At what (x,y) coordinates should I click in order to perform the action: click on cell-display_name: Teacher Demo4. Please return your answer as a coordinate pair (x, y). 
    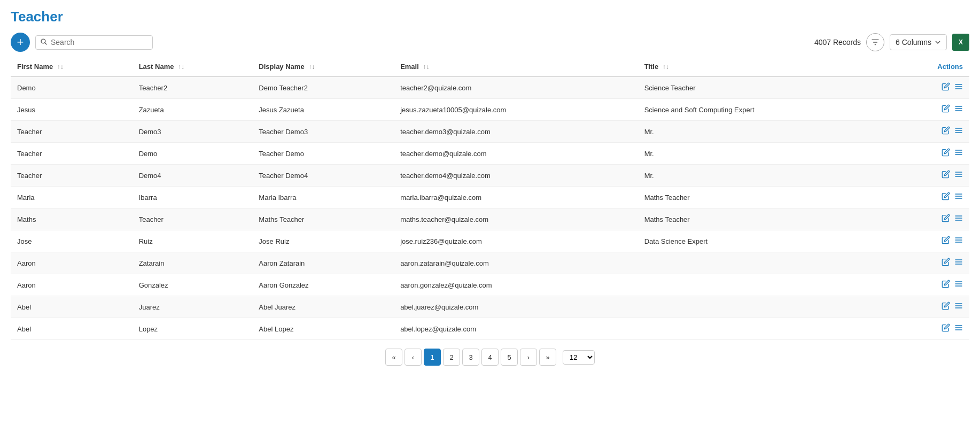
    Looking at the image, I should click on (323, 175).